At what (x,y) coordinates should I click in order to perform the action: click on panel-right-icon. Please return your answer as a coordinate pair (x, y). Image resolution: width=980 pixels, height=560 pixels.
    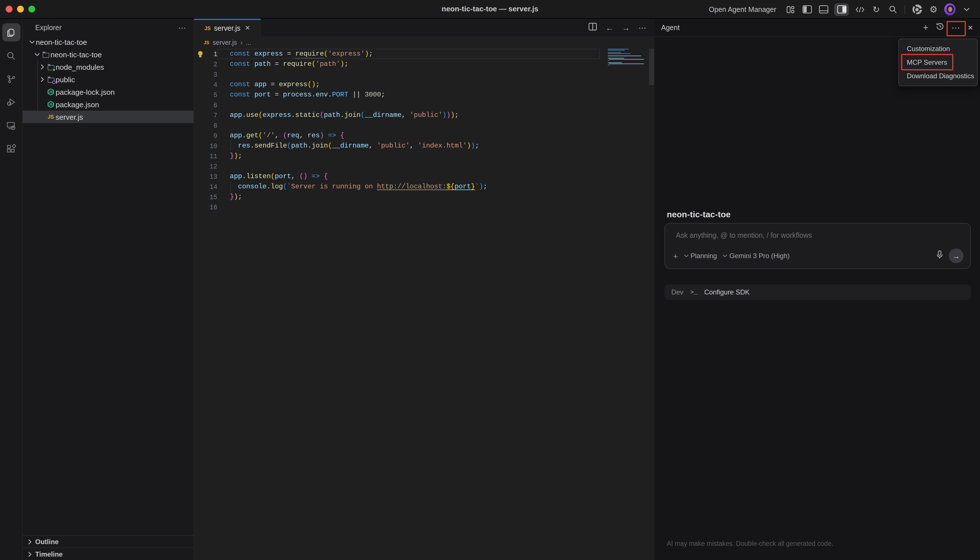
    Looking at the image, I should click on (842, 9).